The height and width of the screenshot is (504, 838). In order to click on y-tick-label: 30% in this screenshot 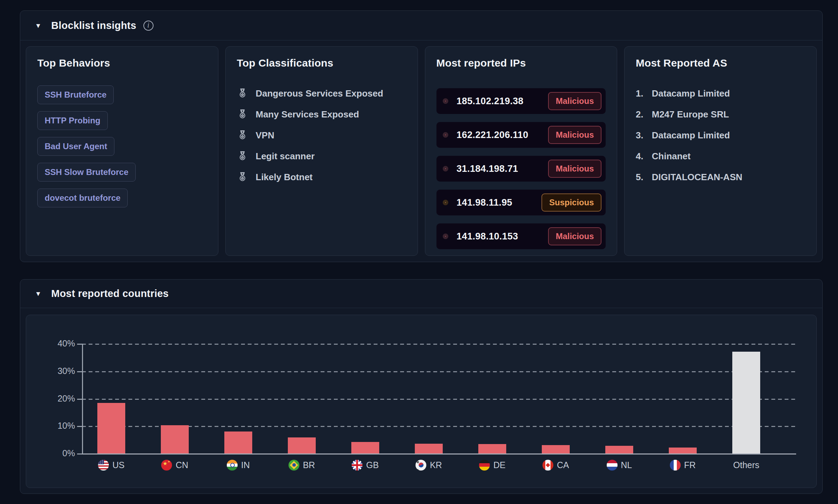, I will do `click(51, 371)`.